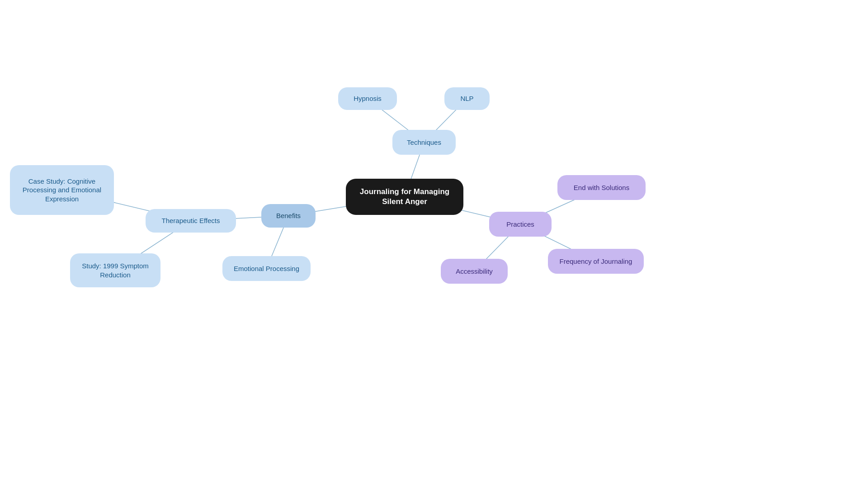  Describe the element at coordinates (467, 99) in the screenshot. I see `nlp-node: NLP` at that location.